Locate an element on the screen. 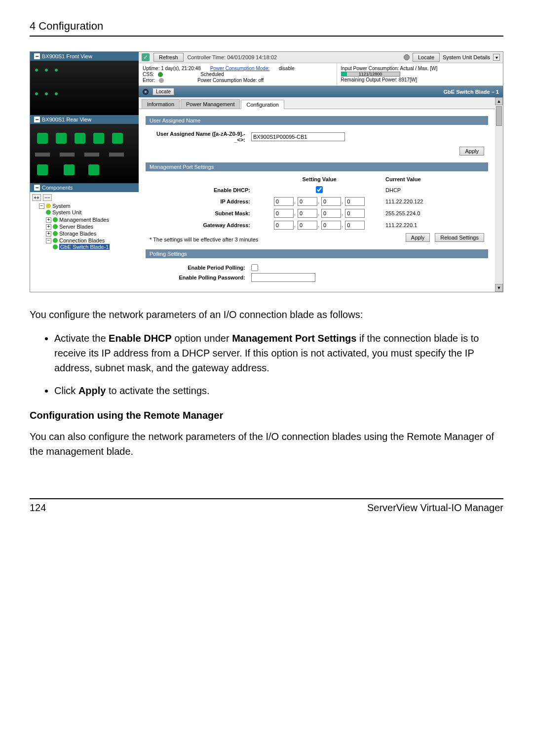 This screenshot has width=533, height=756. error-status-icon is located at coordinates (161, 80).